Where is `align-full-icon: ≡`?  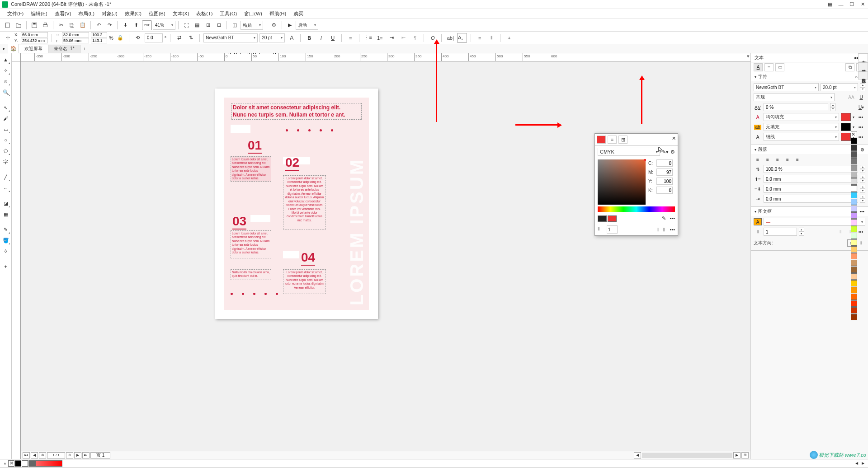 align-full-icon: ≡ is located at coordinates (797, 159).